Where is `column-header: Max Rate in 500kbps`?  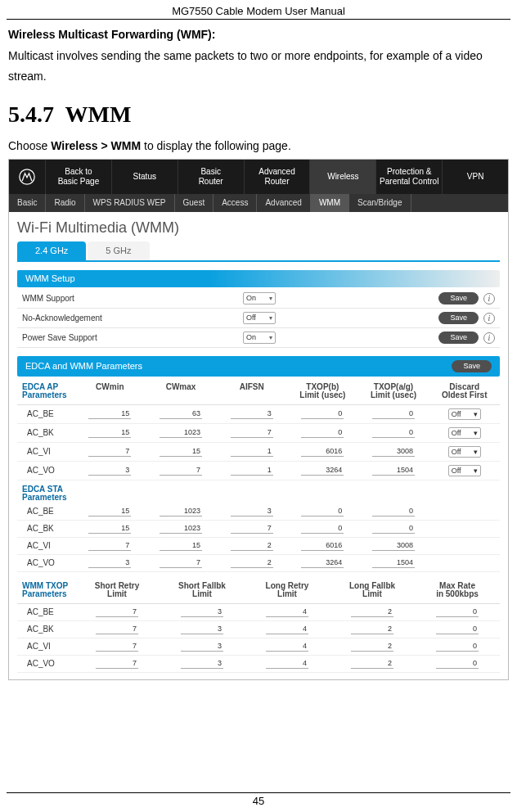
column-header: Max Rate in 500kbps is located at coordinates (457, 590).